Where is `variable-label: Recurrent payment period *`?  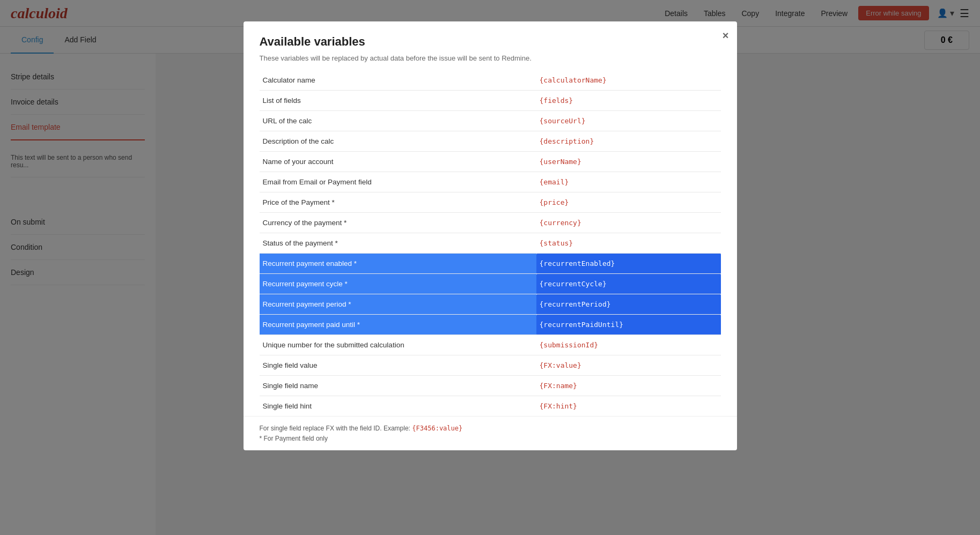
variable-label: Recurrent payment period * is located at coordinates (398, 304).